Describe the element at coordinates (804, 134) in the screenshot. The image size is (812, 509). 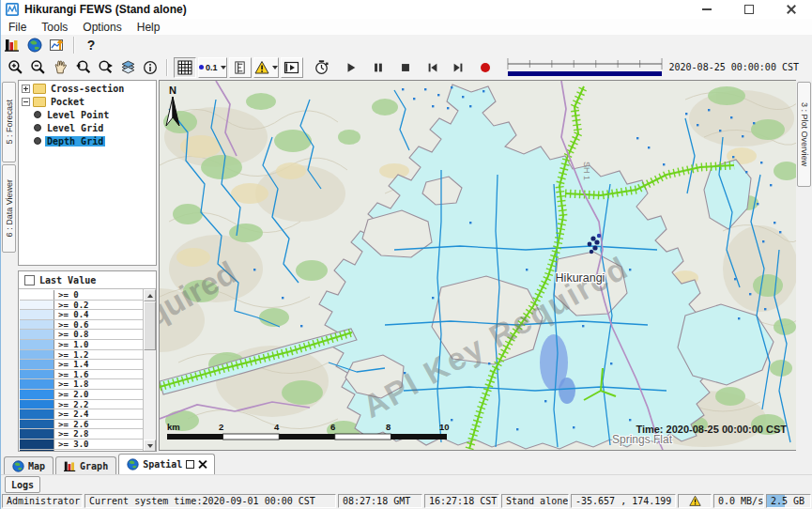
I see `tab-plot-overview: 3 : Plot Overview` at that location.